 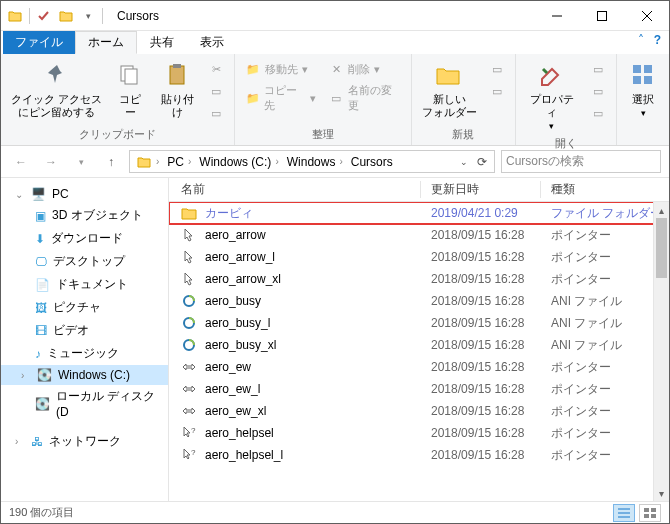 What do you see at coordinates (130, 89) in the screenshot?
I see `copy-button: コピー` at bounding box center [130, 89].